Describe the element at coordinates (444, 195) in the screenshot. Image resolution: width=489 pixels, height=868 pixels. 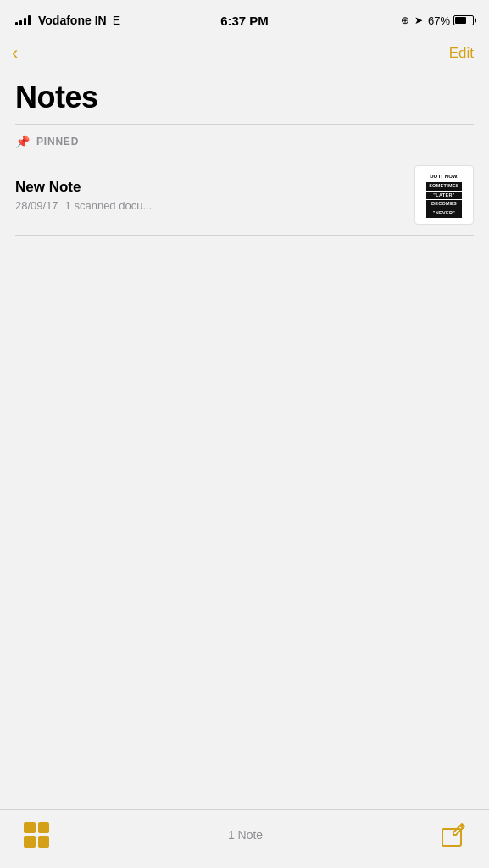
I see `note-thumbnail: DO IT NOW. SOMETIMES "LATER" BECOMES "NE…` at that location.